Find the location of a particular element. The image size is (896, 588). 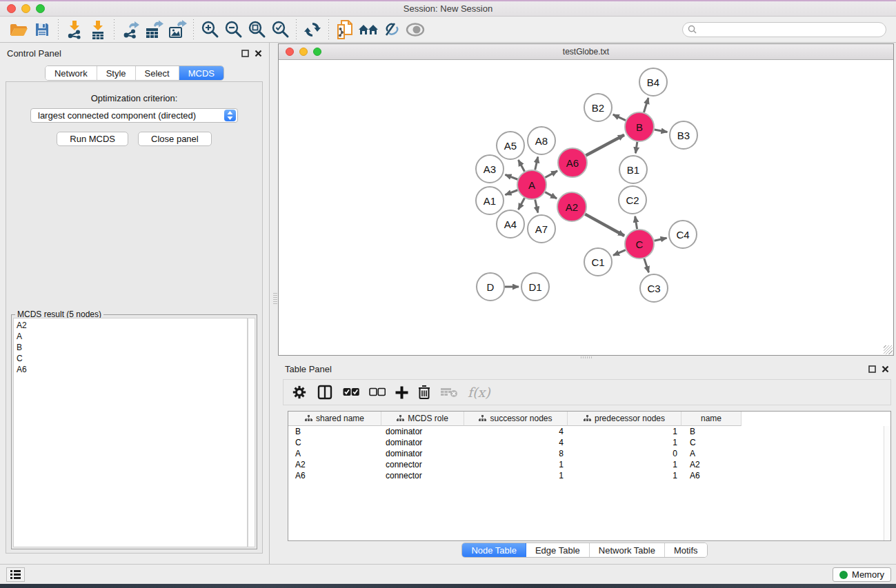

add-column-icon is located at coordinates (401, 393).